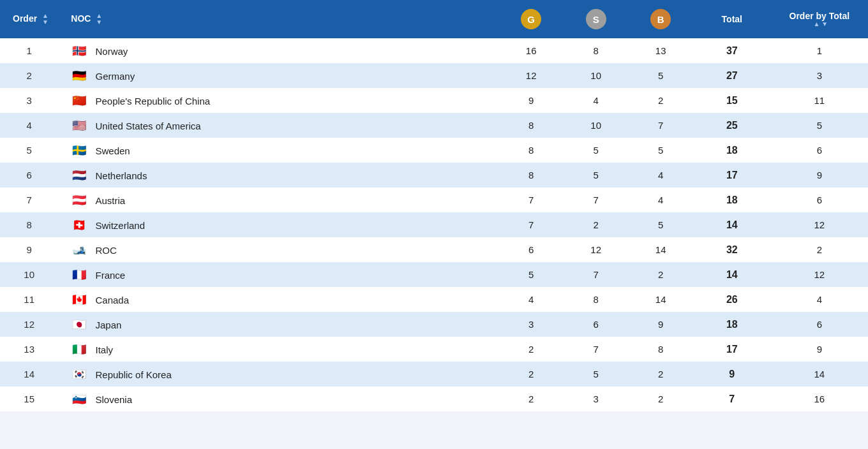 Image resolution: width=868 pixels, height=449 pixels. Describe the element at coordinates (732, 300) in the screenshot. I see `total-cell: 26` at that location.